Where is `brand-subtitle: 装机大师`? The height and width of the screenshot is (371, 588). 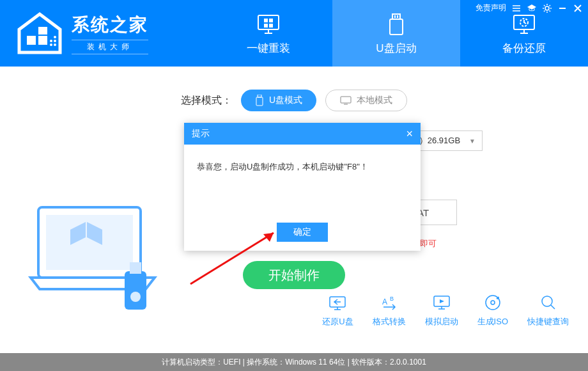
brand-subtitle: 装机大师 is located at coordinates (110, 47).